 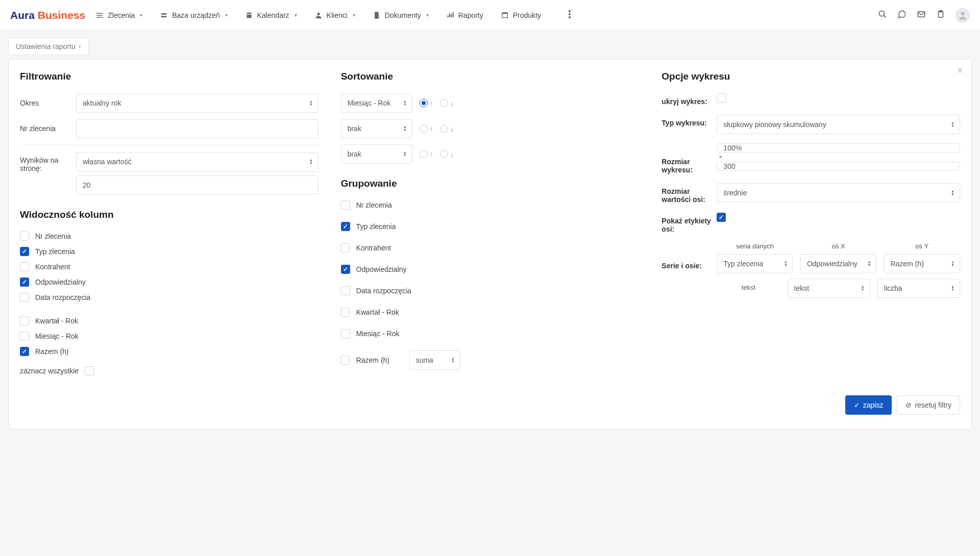 What do you see at coordinates (61, 15) in the screenshot?
I see `logo-business: Business` at bounding box center [61, 15].